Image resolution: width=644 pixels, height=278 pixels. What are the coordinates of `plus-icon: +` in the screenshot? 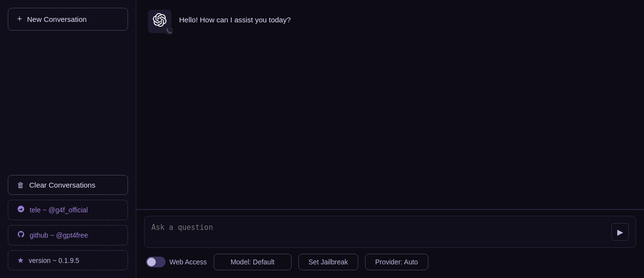 It's located at (19, 19).